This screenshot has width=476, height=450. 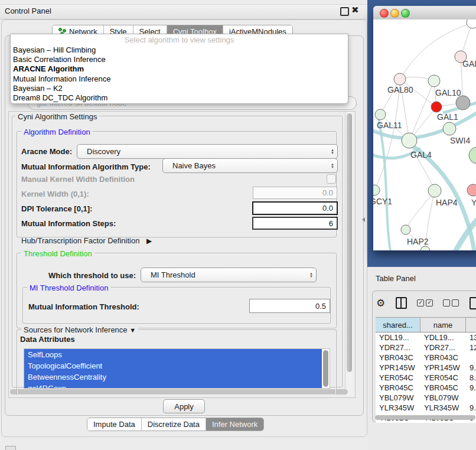 I want to click on node-label: GCY1, so click(x=383, y=201).